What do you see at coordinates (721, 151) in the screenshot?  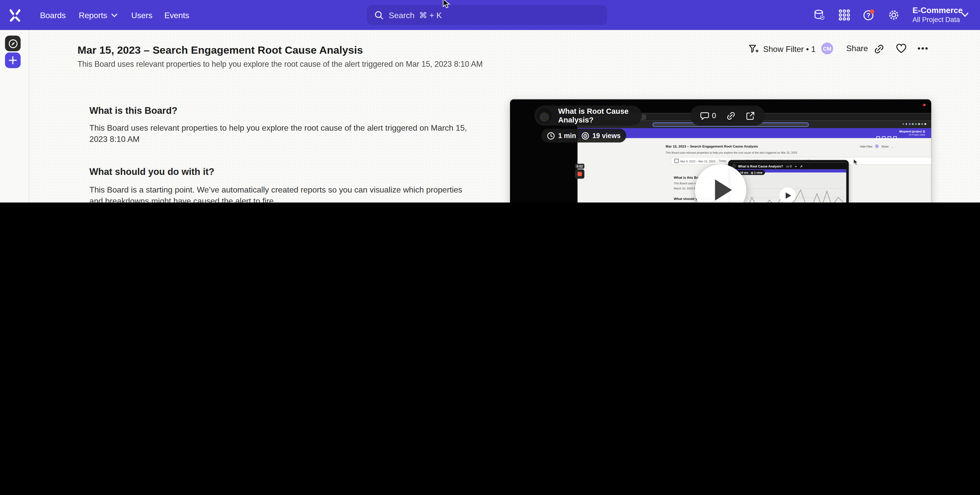 I see `video-player: Mar 15, 2023 – Search Enga… BoardsReport…` at bounding box center [721, 151].